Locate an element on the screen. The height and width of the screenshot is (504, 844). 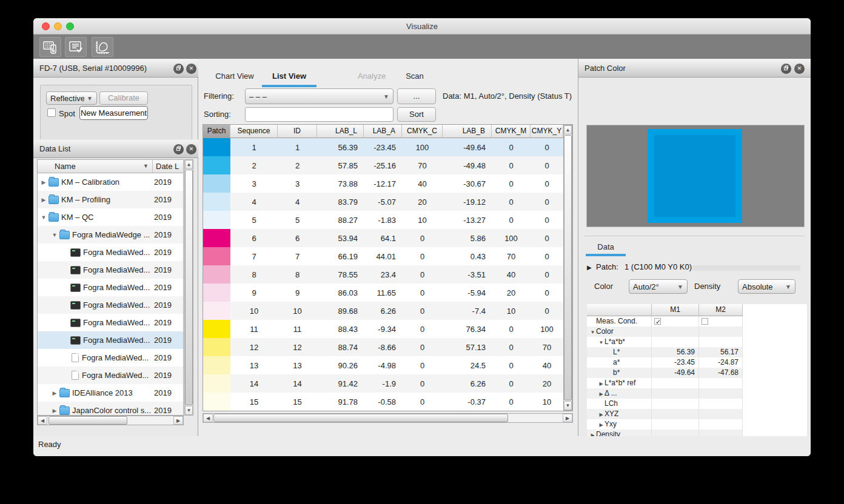
table-row: 121288.74-8.66057.13070 is located at coordinates (388, 347).